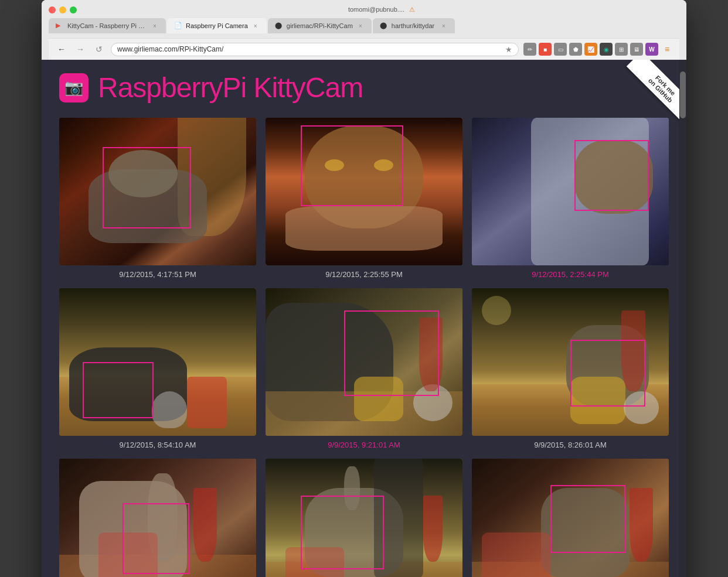 Image resolution: width=728 pixels, height=577 pixels. Describe the element at coordinates (99, 49) in the screenshot. I see `refresh-button: ↺` at that location.